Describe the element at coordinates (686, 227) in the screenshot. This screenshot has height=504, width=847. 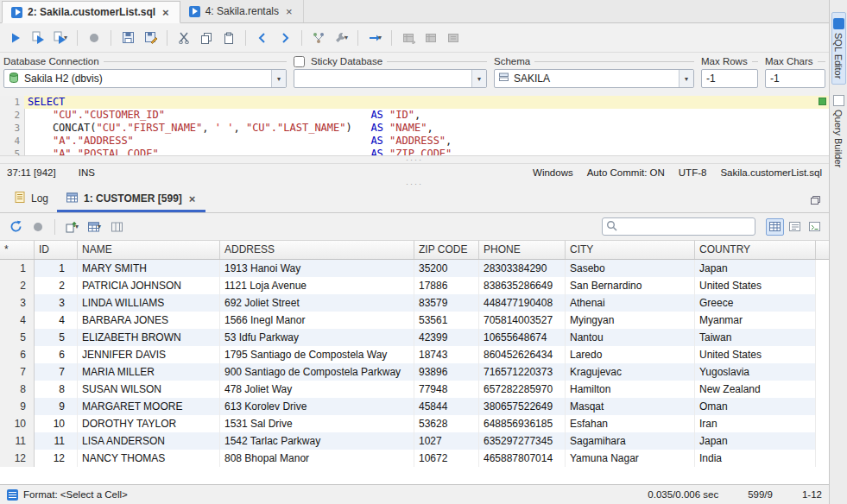
I see `result-search-input` at that location.